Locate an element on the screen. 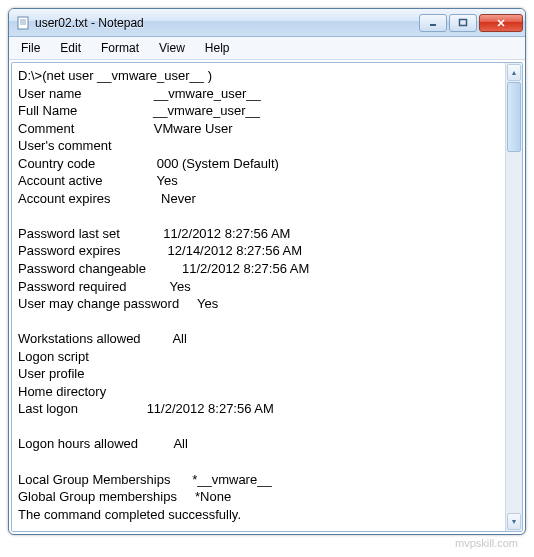  country-label: Country code is located at coordinates (56, 164).